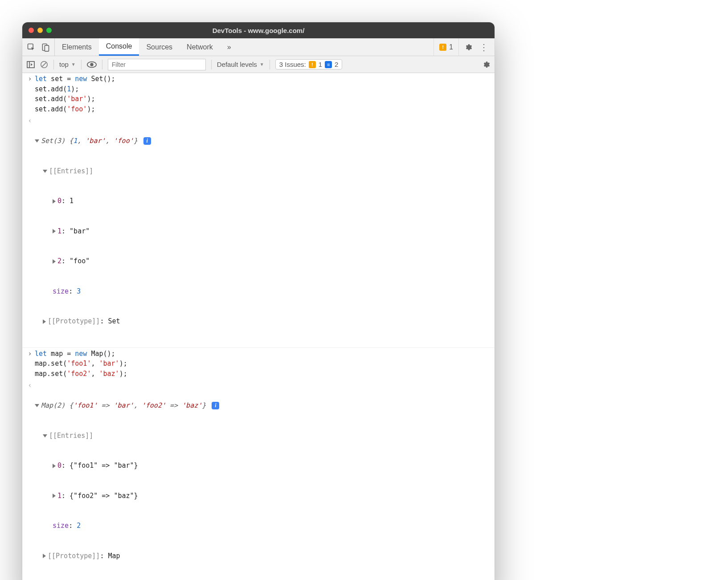 This screenshot has height=580, width=728. Describe the element at coordinates (262, 364) in the screenshot. I see `code-line: let map = new Map(); map.set('foo1', 'ba…` at that location.